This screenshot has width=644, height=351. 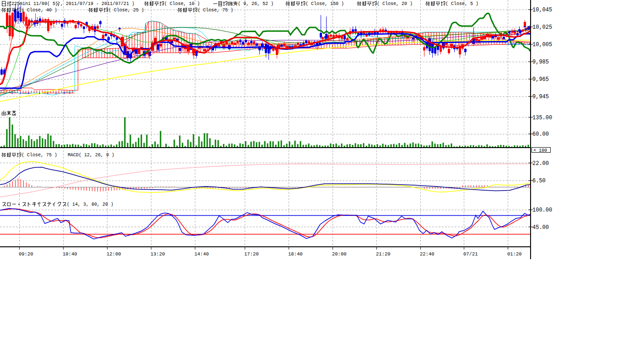 What do you see at coordinates (515, 254) in the screenshot?
I see `svg-text: 01:20` at bounding box center [515, 254].